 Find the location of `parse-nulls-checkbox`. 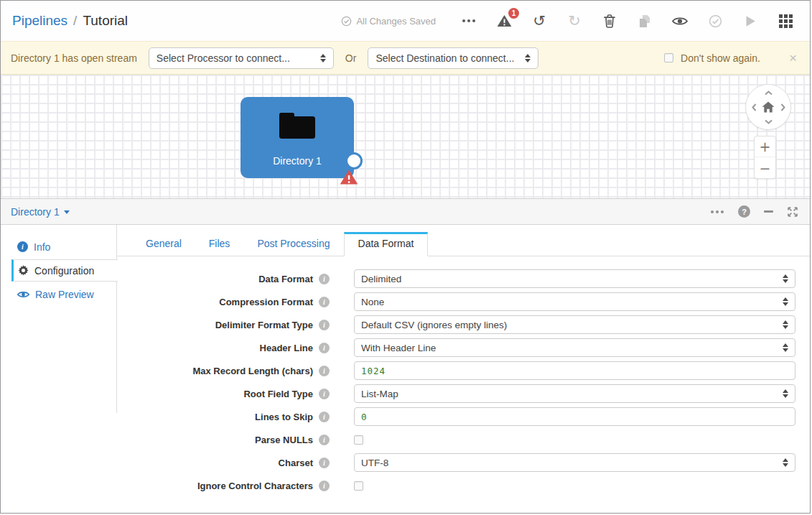

parse-nulls-checkbox is located at coordinates (359, 440).